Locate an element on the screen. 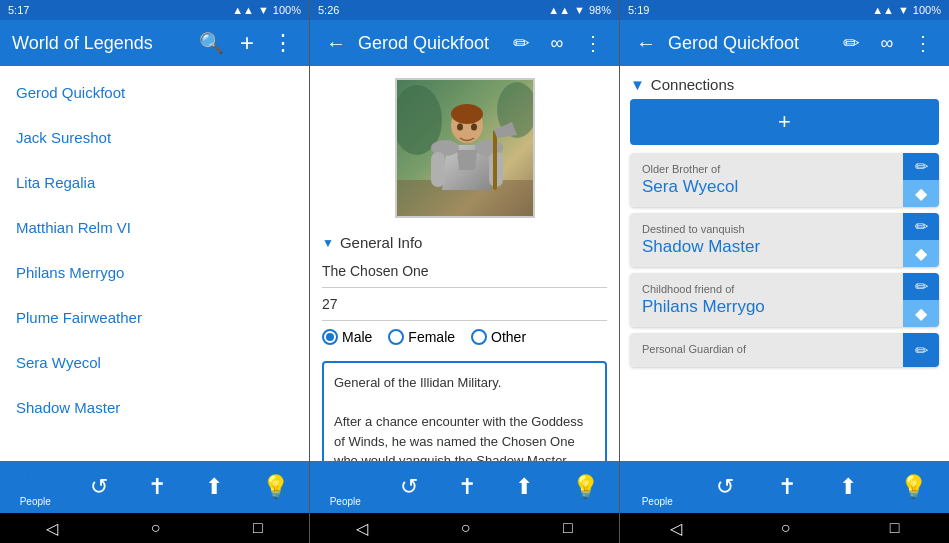 The height and width of the screenshot is (543, 949). edit-icon-2: ✏ is located at coordinates (521, 43).